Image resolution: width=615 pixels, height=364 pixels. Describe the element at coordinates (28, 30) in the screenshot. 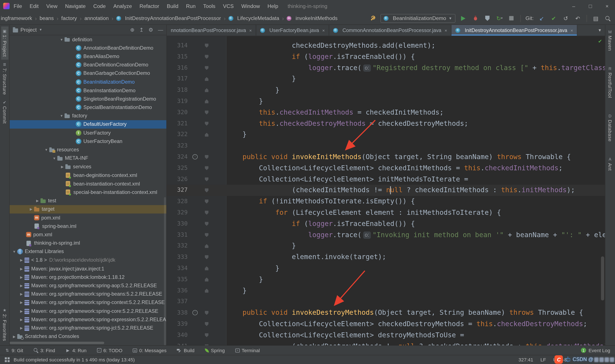

I see `project-view-title: Project` at that location.